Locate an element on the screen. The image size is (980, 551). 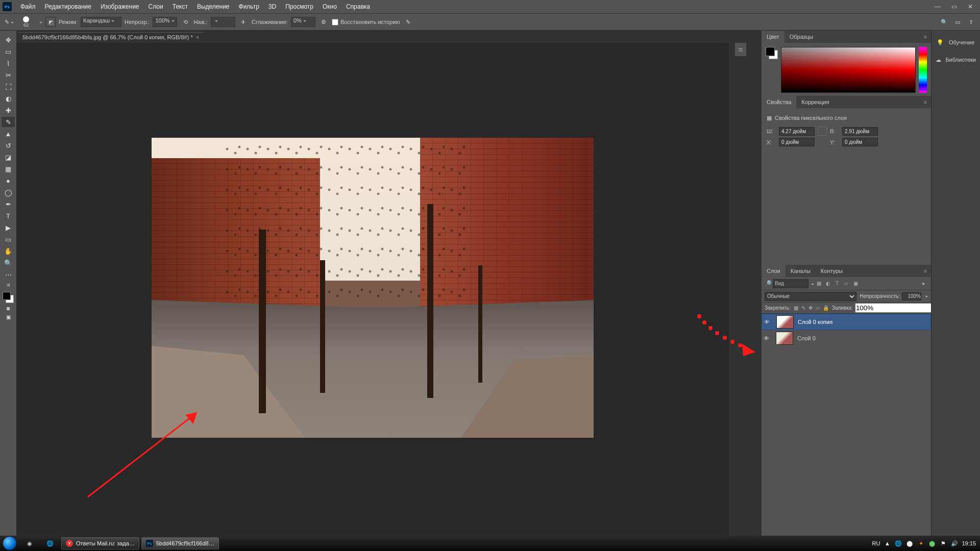
prop-h-field: 2.91 дюйм is located at coordinates (860, 132).